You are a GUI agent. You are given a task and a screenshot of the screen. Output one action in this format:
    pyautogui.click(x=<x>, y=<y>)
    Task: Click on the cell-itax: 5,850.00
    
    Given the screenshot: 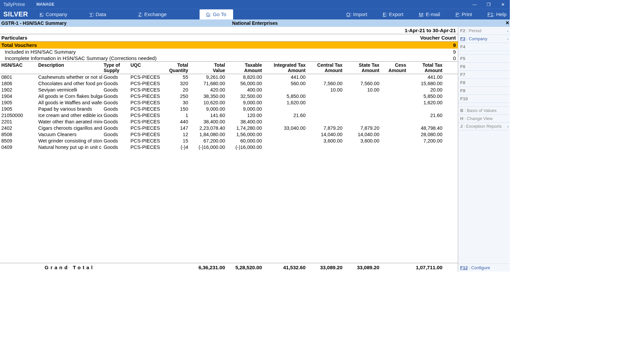 What is the action you would take?
    pyautogui.click(x=285, y=97)
    